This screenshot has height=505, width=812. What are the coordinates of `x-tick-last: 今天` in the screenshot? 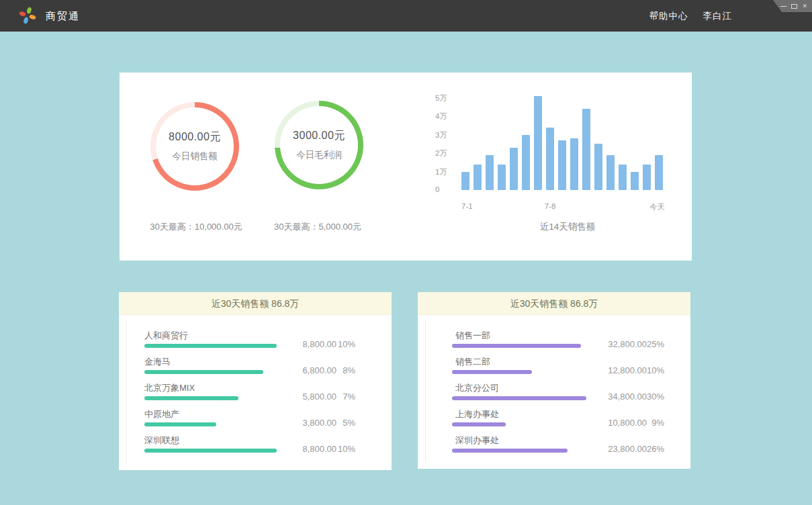 It's located at (648, 207).